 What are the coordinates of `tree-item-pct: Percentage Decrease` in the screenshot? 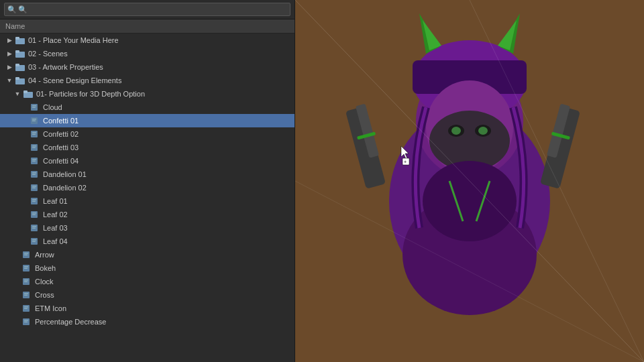 It's located at (148, 322).